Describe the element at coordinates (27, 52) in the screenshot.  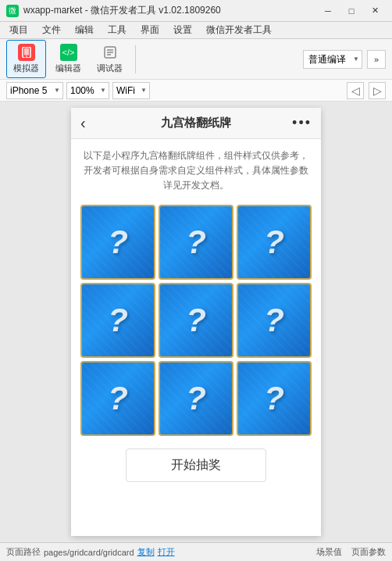
I see `phone-icon` at that location.